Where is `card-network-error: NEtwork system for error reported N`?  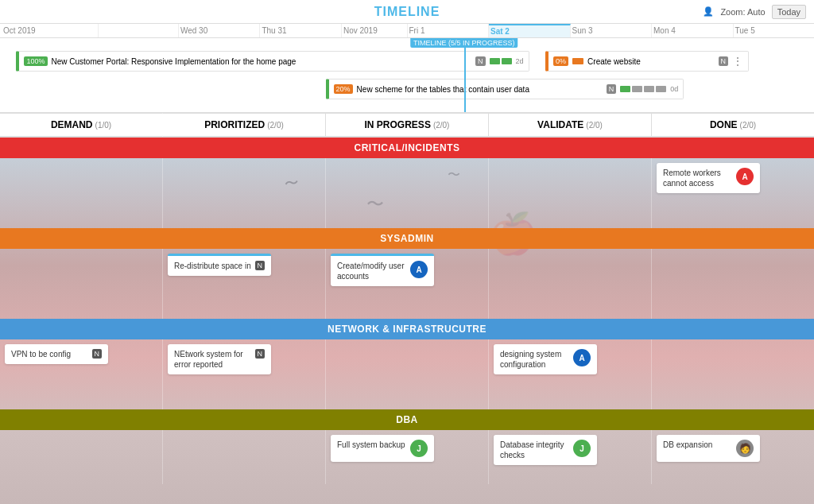 card-network-error: NEtwork system for error reported N is located at coordinates (219, 359).